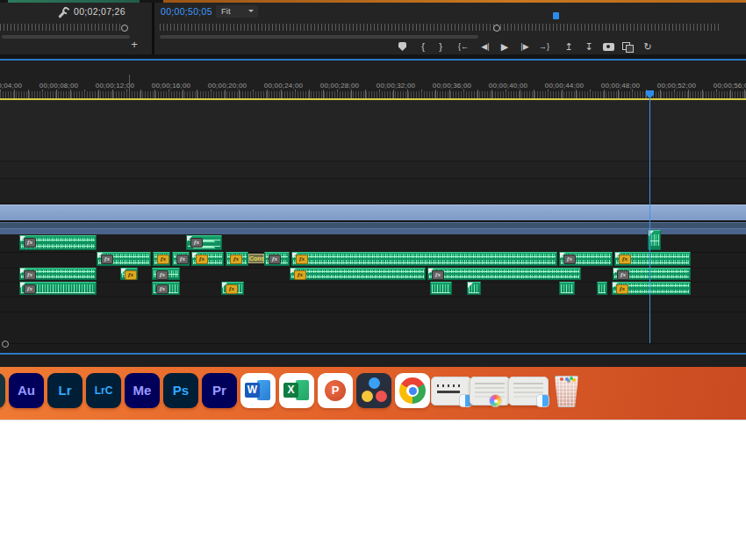  What do you see at coordinates (567, 391) in the screenshot?
I see `dock-icon-trash` at bounding box center [567, 391].